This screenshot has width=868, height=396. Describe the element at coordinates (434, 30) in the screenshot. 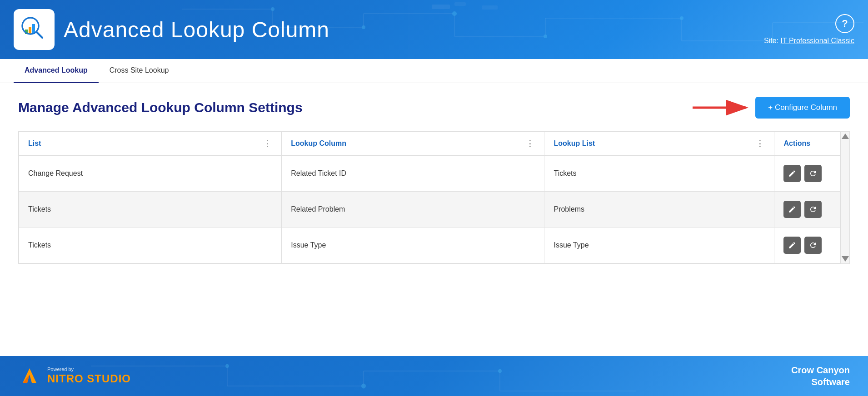

I see `app-header: Advanced Lookup Column ? Site: IT Profes…` at that location.